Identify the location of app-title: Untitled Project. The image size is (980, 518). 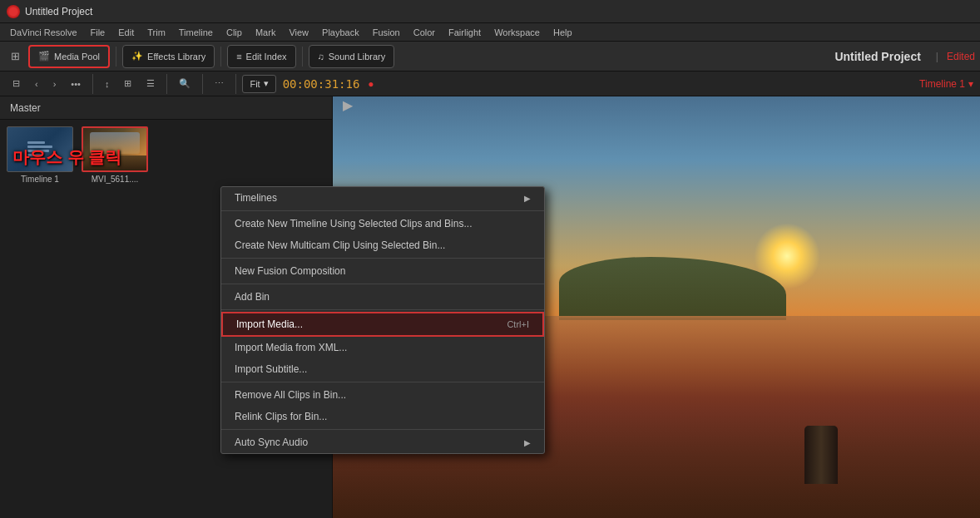
(58, 12).